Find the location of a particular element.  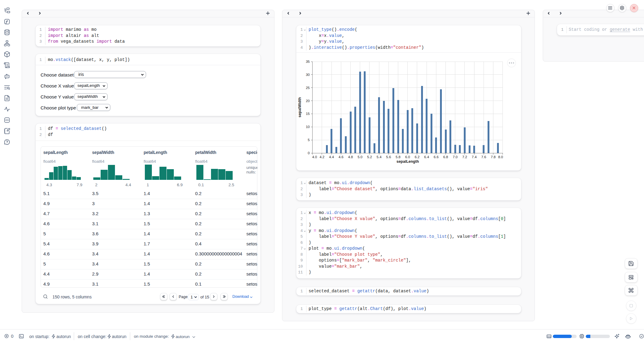

svg-text: 7.8 is located at coordinates (493, 157).